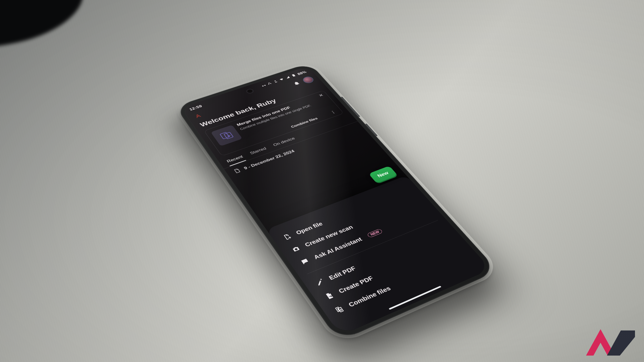  Describe the element at coordinates (380, 258) in the screenshot. I see `sheet-edit-pdf: Edit PDF` at that location.